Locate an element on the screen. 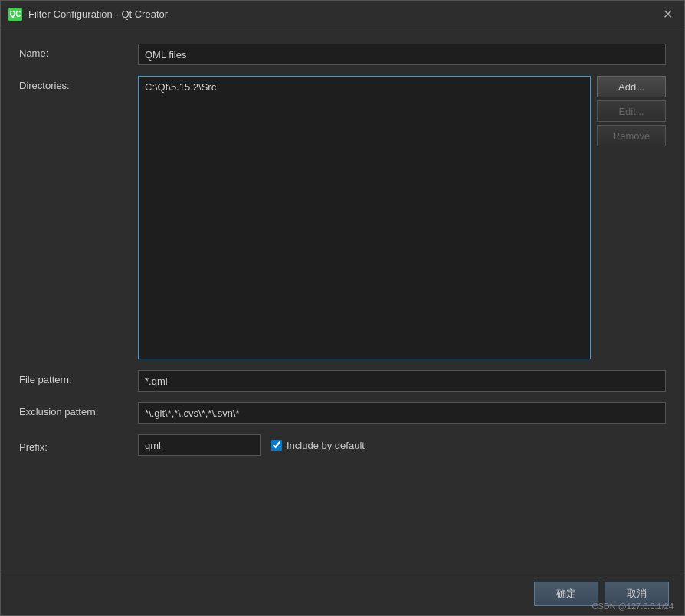 The image size is (685, 616). directory-buttons: Add... Edit... Remove is located at coordinates (631, 218).